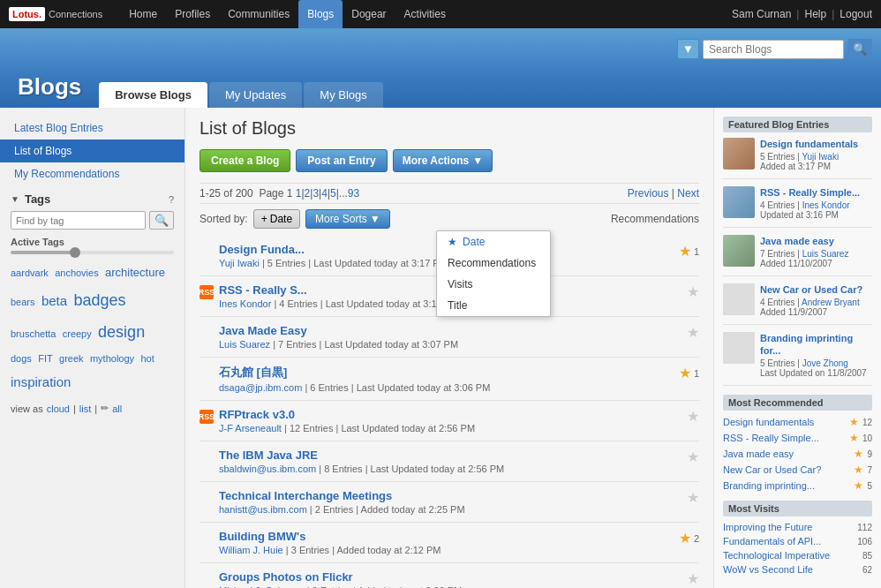  What do you see at coordinates (307, 193) in the screenshot?
I see `page-2-link: 2` at bounding box center [307, 193].